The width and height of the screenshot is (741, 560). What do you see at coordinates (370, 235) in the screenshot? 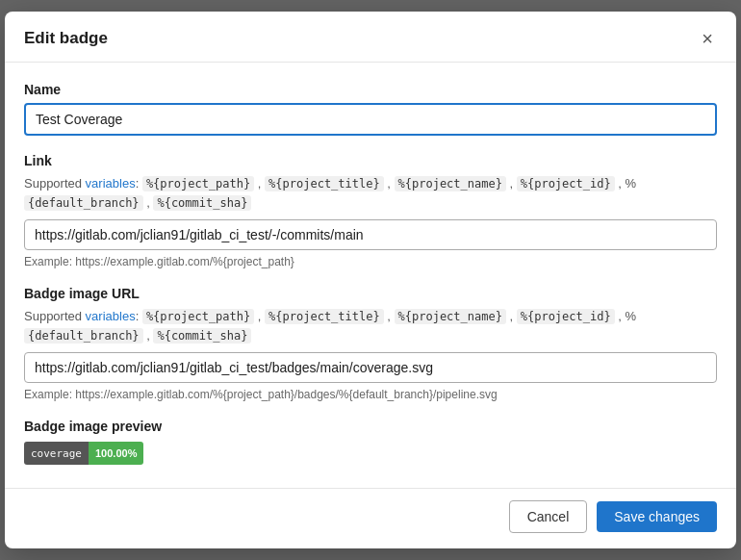
I see `link-input` at bounding box center [370, 235].